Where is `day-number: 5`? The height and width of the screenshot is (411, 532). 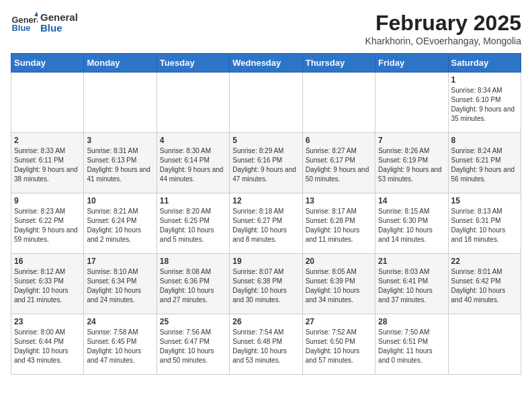
day-number: 5 is located at coordinates (266, 140).